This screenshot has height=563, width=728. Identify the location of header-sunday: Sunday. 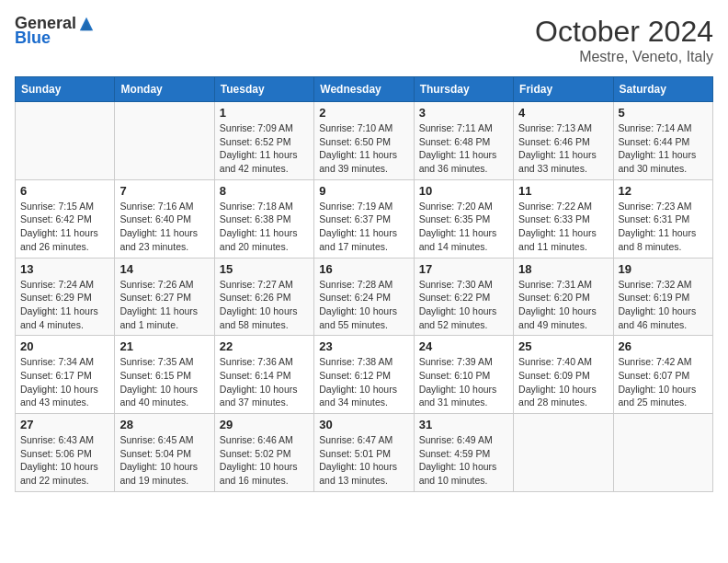
(65, 90).